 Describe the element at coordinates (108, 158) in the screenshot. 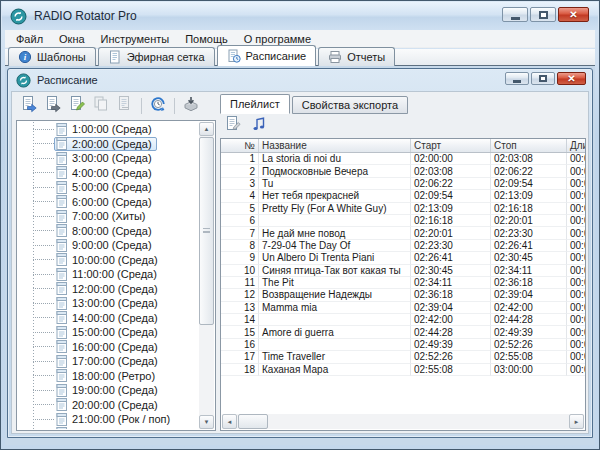

I see `schedule-item-3: 3:00:00 (Среда)` at that location.